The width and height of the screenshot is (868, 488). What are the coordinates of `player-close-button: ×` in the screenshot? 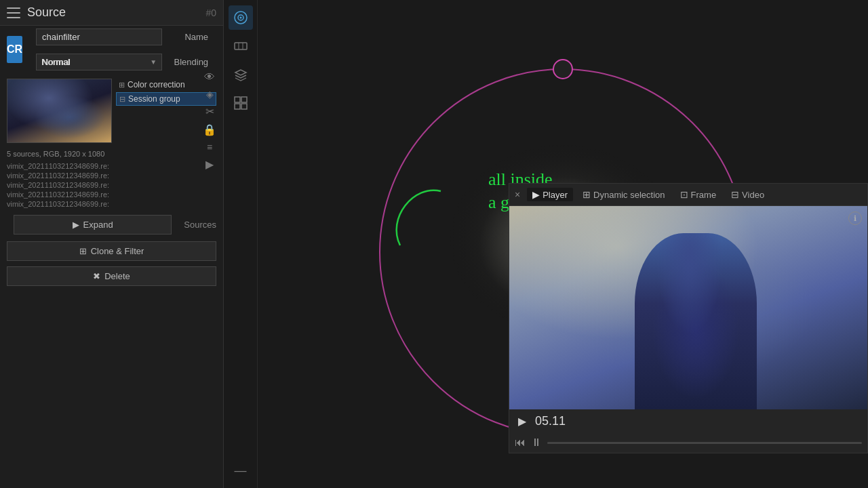 It's located at (517, 195).